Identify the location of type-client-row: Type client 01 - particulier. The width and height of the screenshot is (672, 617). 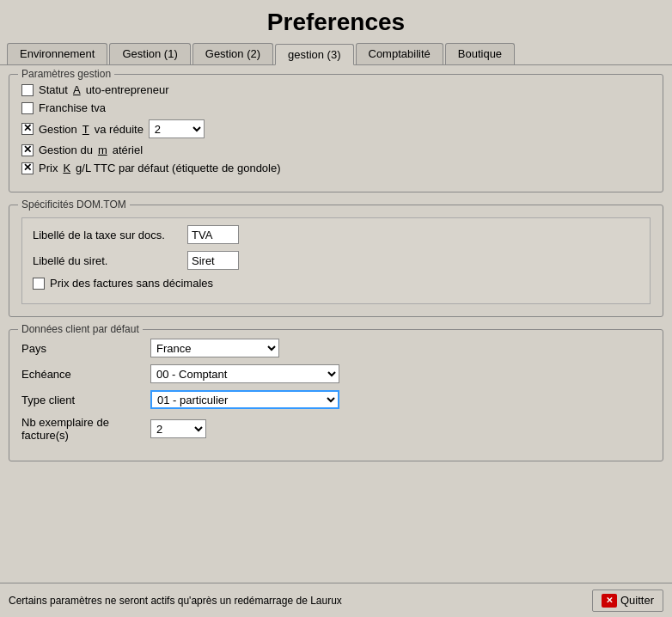
(336, 400).